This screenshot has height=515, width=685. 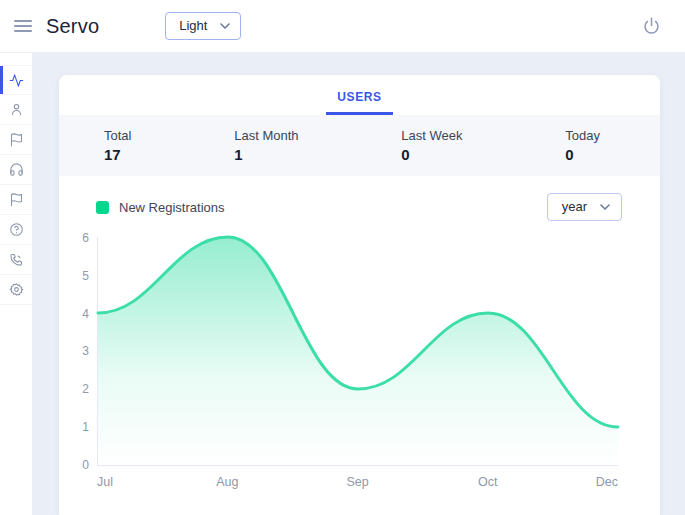 What do you see at coordinates (16, 260) in the screenshot?
I see `sidebar-item-calls` at bounding box center [16, 260].